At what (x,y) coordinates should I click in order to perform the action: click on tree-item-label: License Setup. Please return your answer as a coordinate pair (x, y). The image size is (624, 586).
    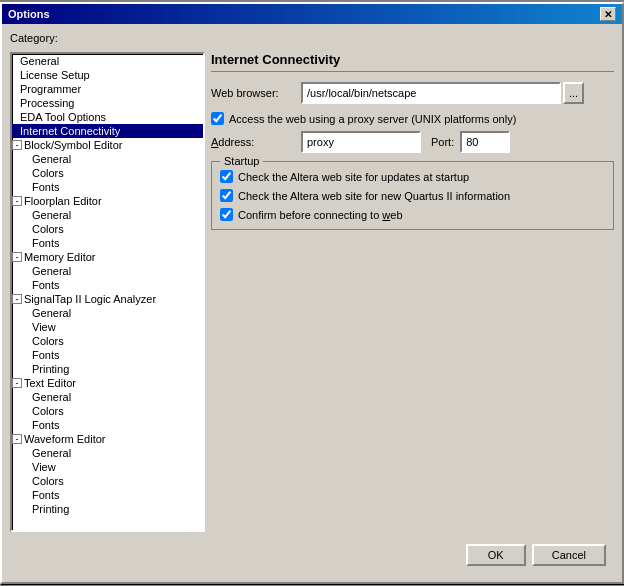
    Looking at the image, I should click on (55, 75).